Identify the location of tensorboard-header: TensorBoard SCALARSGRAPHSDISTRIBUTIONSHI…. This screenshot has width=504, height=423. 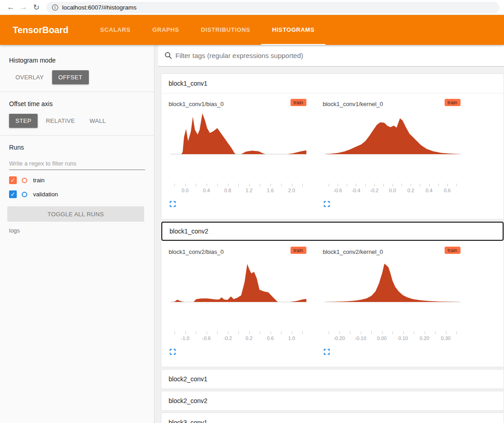
(252, 30).